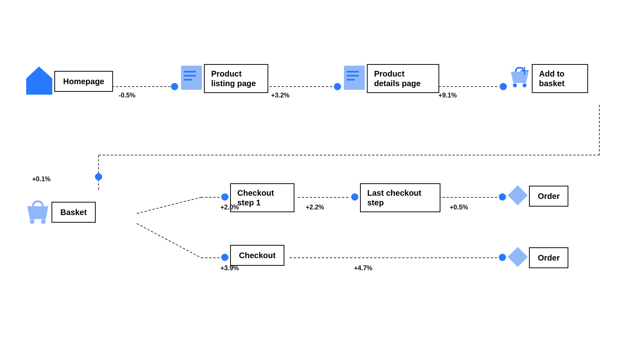  What do you see at coordinates (518, 196) in the screenshot?
I see `order1-diamond-icon` at bounding box center [518, 196].